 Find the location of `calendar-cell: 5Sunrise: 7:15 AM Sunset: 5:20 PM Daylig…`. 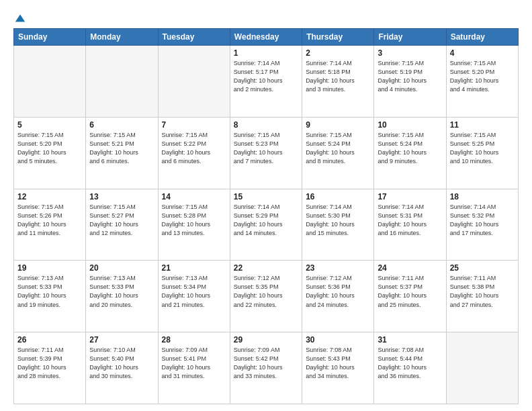

calendar-cell: 5Sunrise: 7:15 AM Sunset: 5:20 PM Daylig… is located at coordinates (50, 153).